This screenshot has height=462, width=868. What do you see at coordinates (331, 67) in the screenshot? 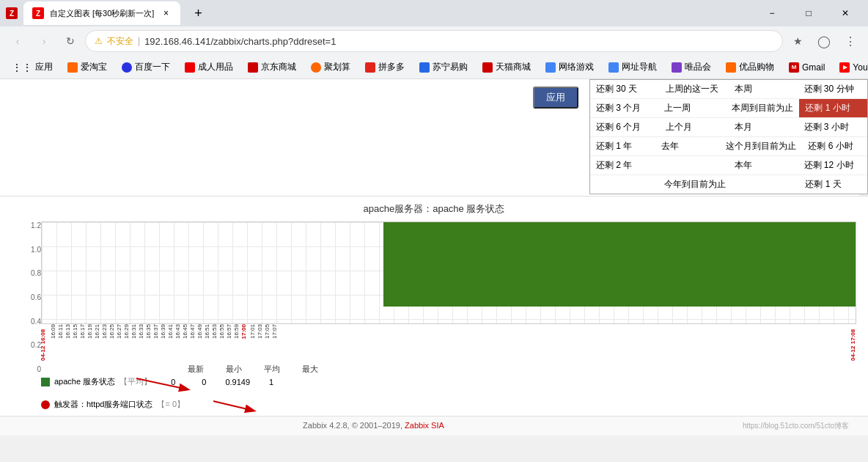
I see `bookmark-juhua: 聚划算` at bounding box center [331, 67].